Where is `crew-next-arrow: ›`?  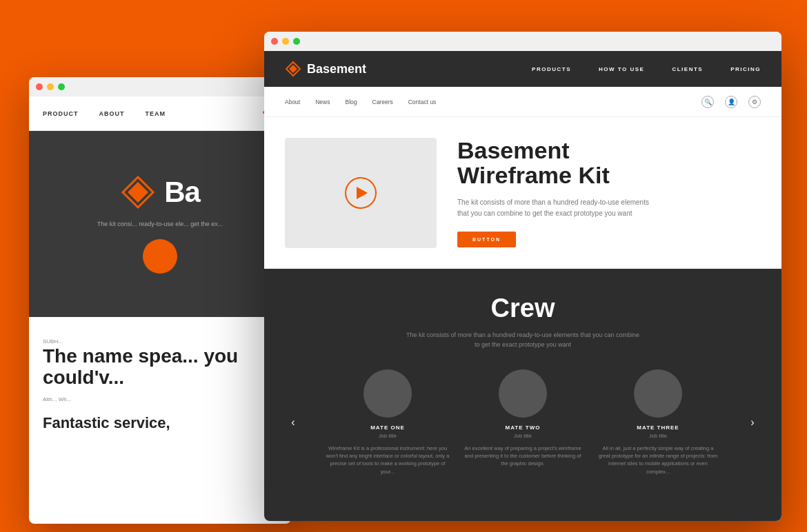 crew-next-arrow: › is located at coordinates (753, 422).